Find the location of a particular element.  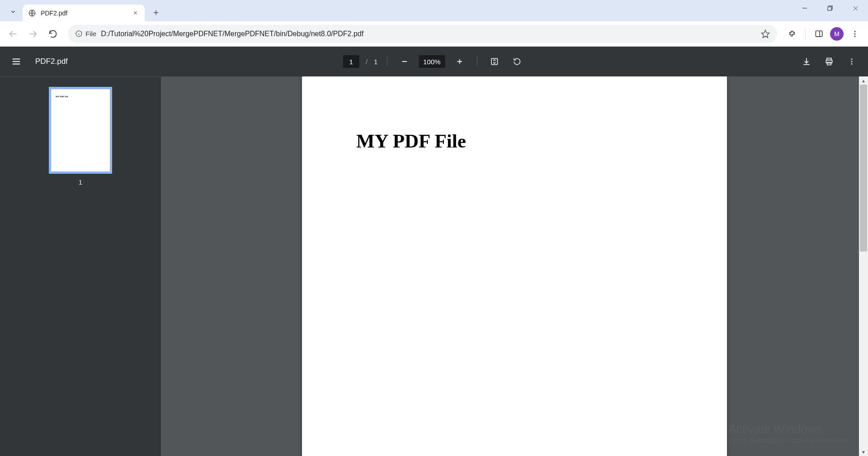

tabs-dropdown-button is located at coordinates (13, 12).